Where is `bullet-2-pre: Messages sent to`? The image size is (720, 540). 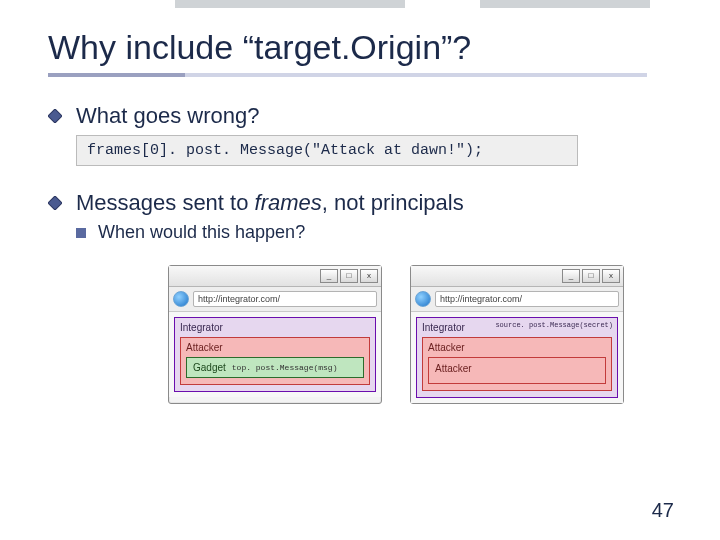
bullet-2-pre: Messages sent to is located at coordinates (166, 202).